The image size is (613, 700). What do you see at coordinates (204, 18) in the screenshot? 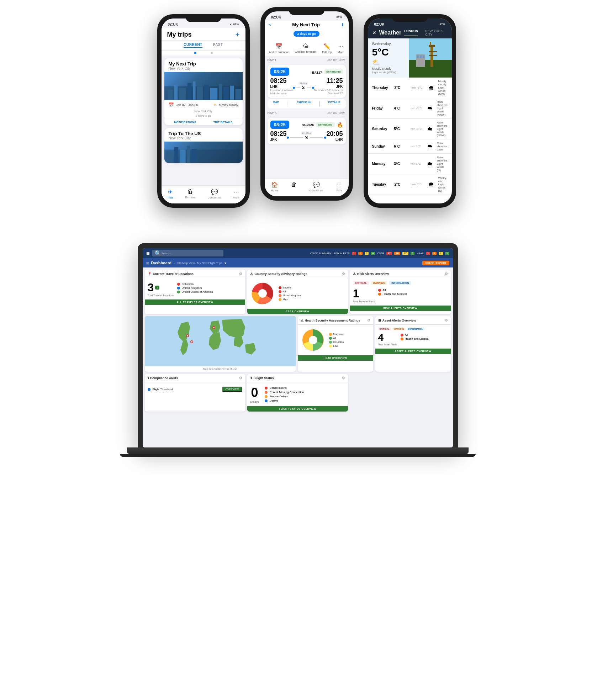
I see `phone-notch` at bounding box center [204, 18].